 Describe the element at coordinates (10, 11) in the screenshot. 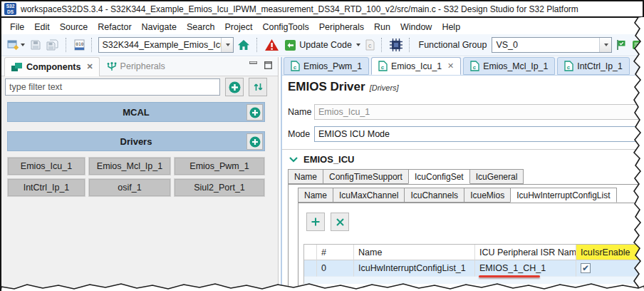

I see `app-icon-text-2: DS` at that location.